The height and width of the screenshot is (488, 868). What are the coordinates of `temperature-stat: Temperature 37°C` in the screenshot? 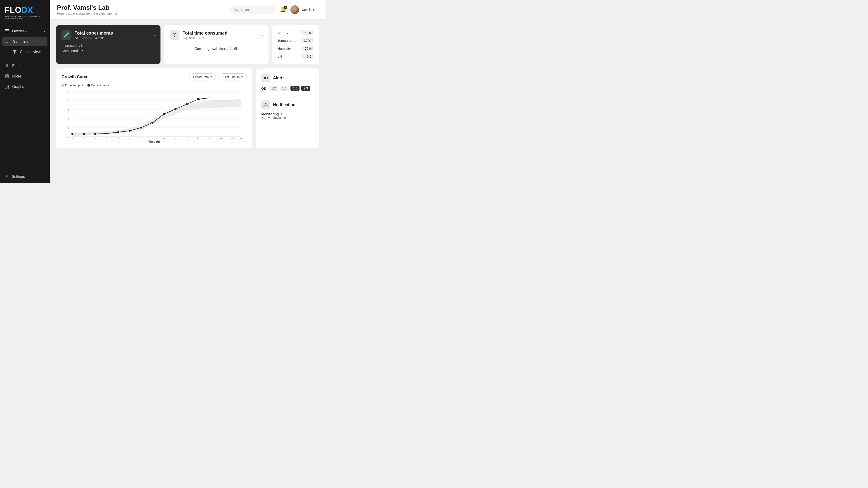 It's located at (296, 40).